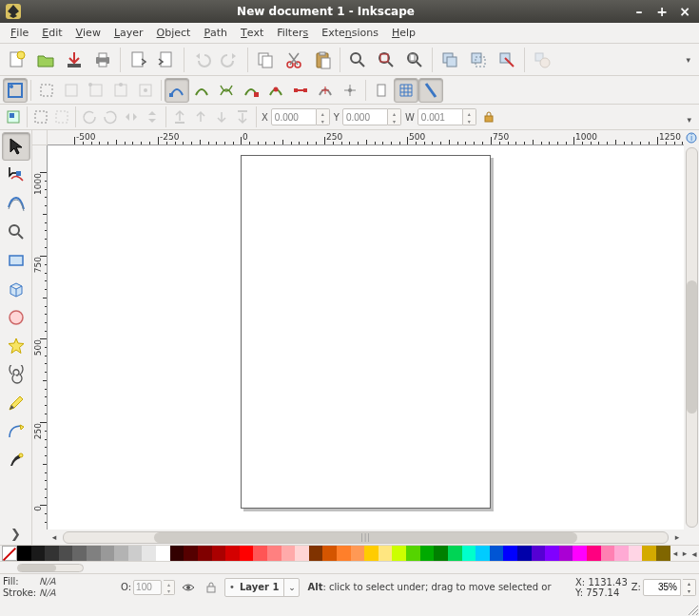 The image size is (699, 616). What do you see at coordinates (16, 146) in the screenshot?
I see `selector-tool` at bounding box center [16, 146].